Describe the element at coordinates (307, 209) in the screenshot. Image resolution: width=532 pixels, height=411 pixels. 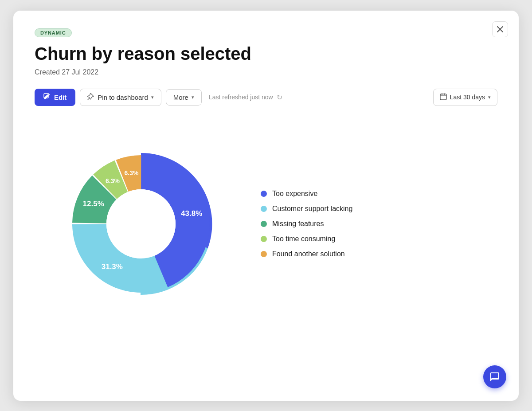
I see `legend-item: Customer support lacking` at that location.